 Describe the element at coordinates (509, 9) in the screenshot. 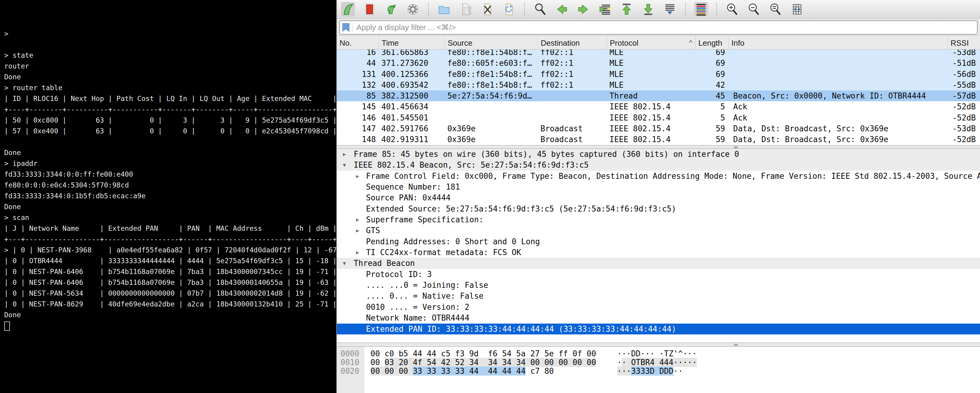

I see `reload-file-button` at that location.